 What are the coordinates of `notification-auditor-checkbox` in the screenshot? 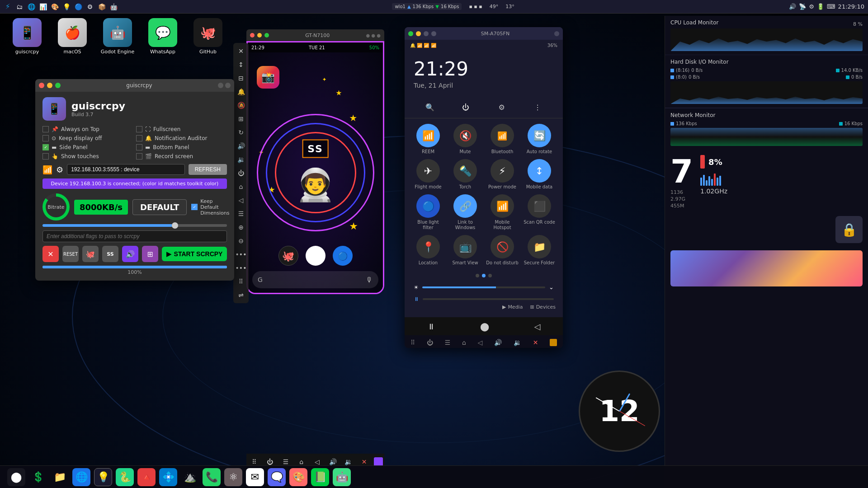 It's located at (139, 138).